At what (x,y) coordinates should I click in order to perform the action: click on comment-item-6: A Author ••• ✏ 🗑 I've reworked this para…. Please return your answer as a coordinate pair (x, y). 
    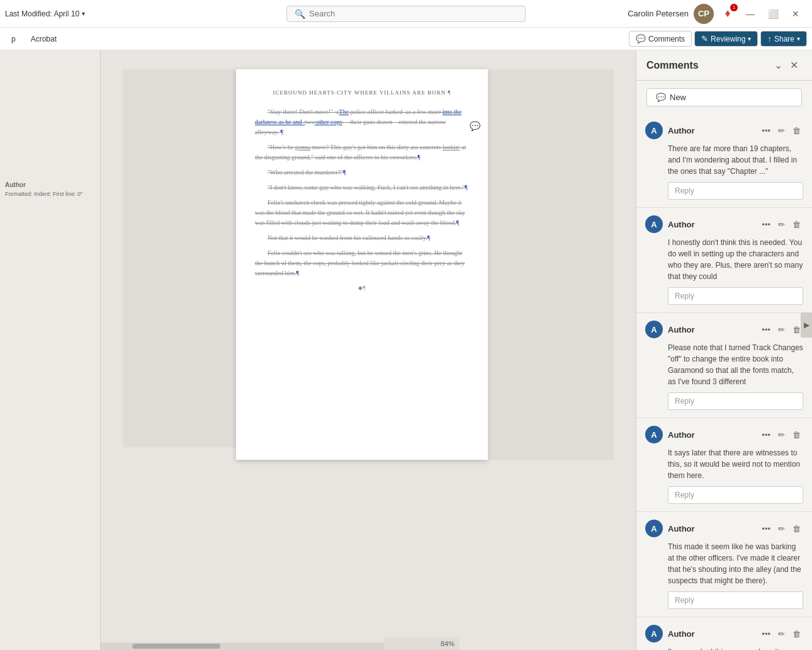
    Looking at the image, I should click on (724, 634).